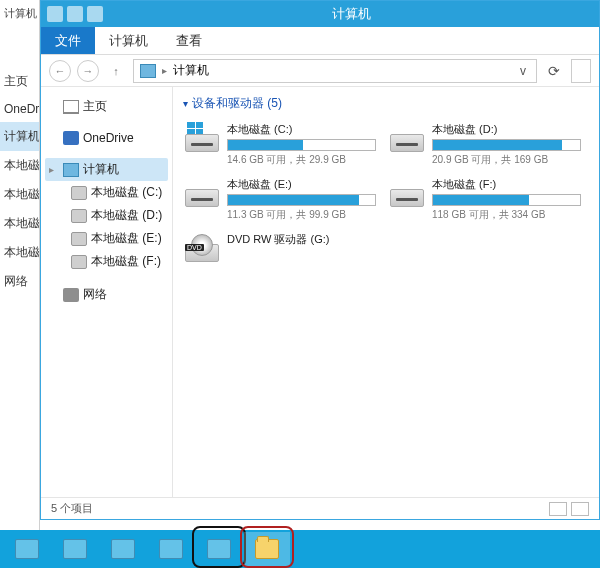 Image resolution: width=600 pixels, height=568 pixels. I want to click on taskbar, so click(300, 549).